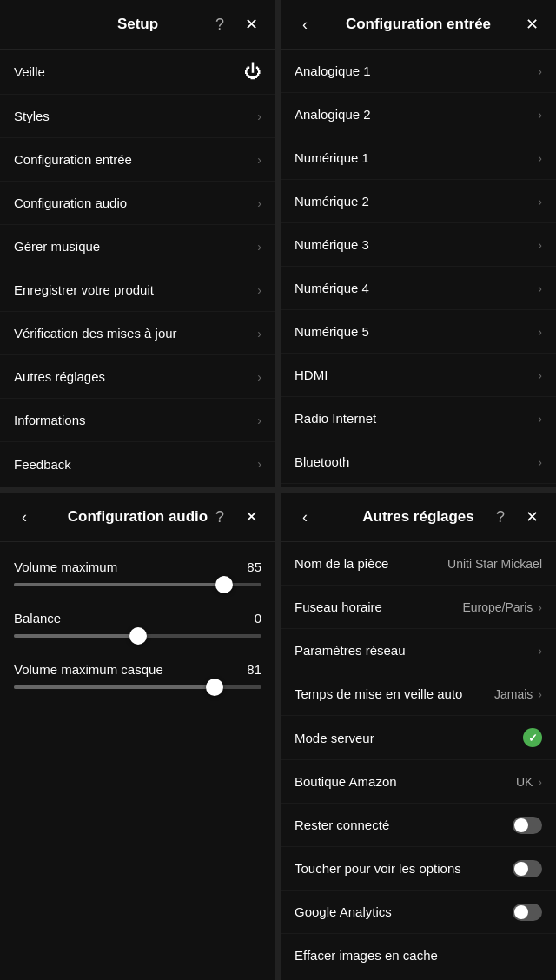 The image size is (556, 980). Describe the element at coordinates (137, 676) in the screenshot. I see `volume-casque-row: Volume maximum casque 81` at that location.